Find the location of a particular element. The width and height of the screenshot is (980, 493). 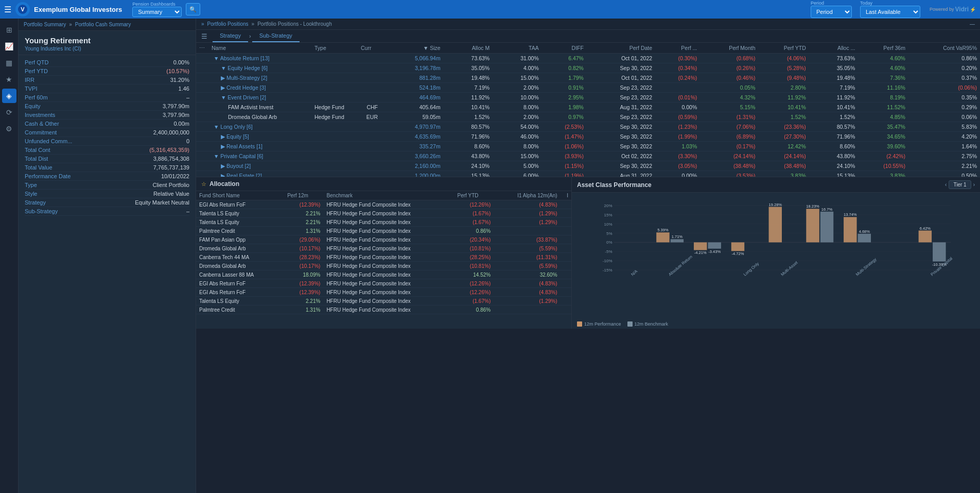

metric-label: Total Value is located at coordinates (39, 167).